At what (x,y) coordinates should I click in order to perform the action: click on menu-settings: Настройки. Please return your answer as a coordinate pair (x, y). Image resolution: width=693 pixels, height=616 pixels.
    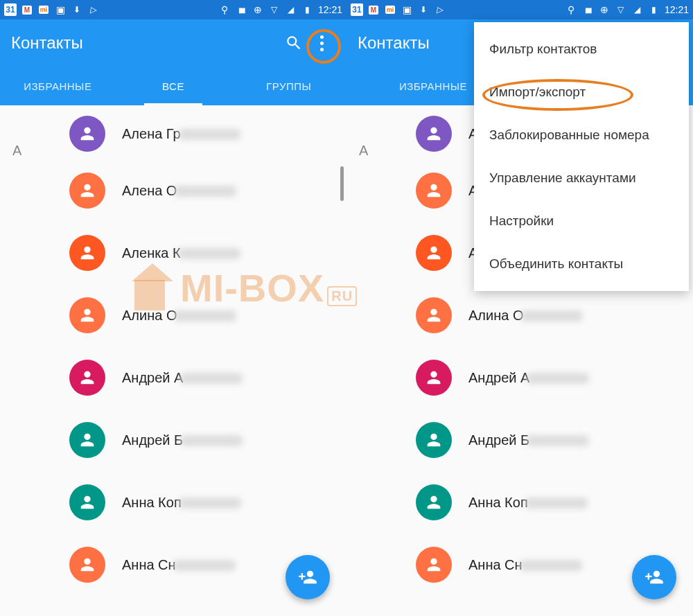
    Looking at the image, I should click on (581, 221).